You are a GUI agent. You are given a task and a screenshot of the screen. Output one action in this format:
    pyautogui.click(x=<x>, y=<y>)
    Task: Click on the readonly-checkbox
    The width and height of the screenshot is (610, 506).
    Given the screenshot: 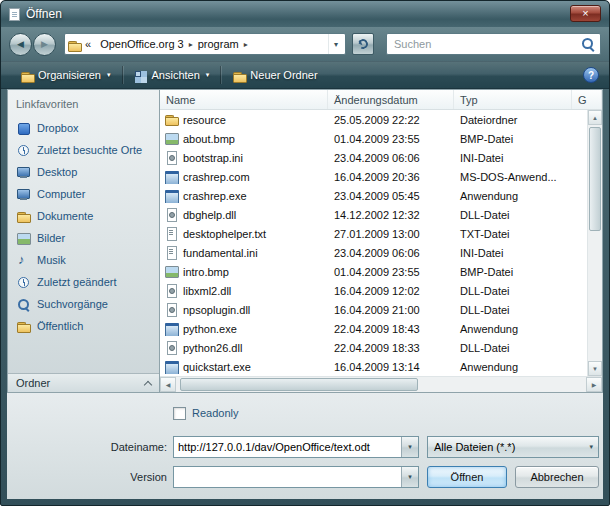 What is the action you would take?
    pyautogui.click(x=180, y=414)
    